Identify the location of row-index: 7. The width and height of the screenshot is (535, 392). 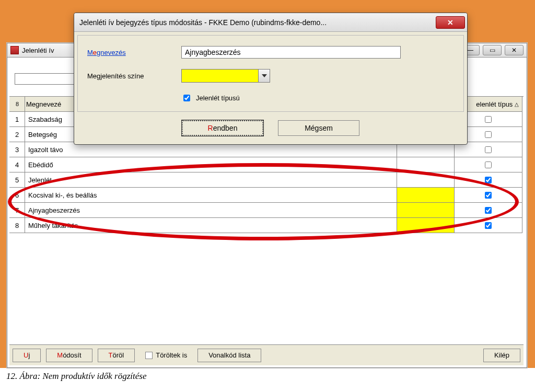
(17, 210).